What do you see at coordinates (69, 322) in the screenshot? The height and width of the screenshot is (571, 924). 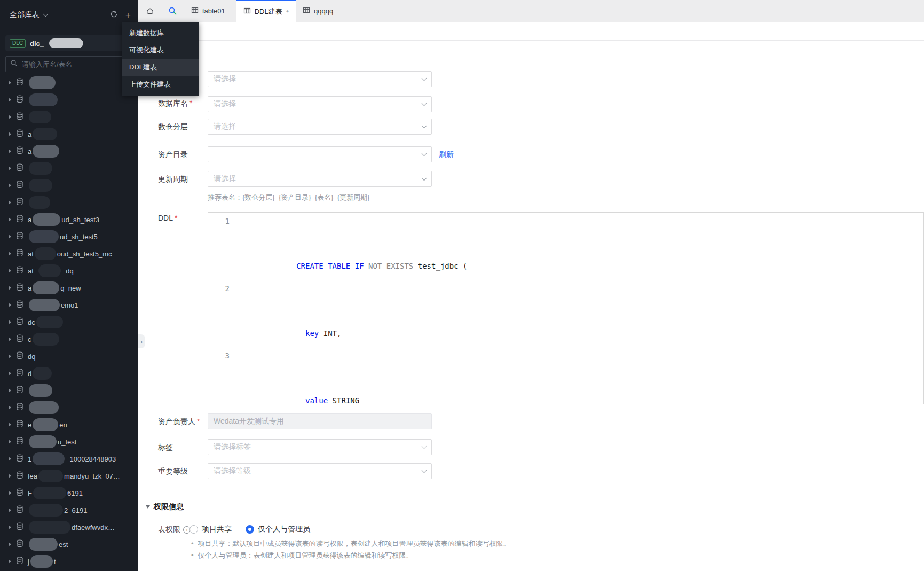 I see `tree-item: dc` at bounding box center [69, 322].